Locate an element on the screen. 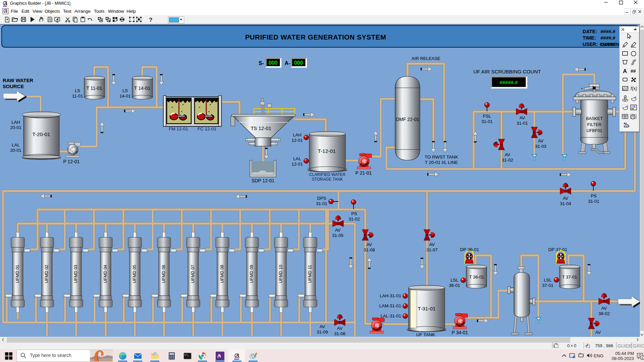 This screenshot has height=362, width=644. svg-text: TIME: is located at coordinates (589, 38).